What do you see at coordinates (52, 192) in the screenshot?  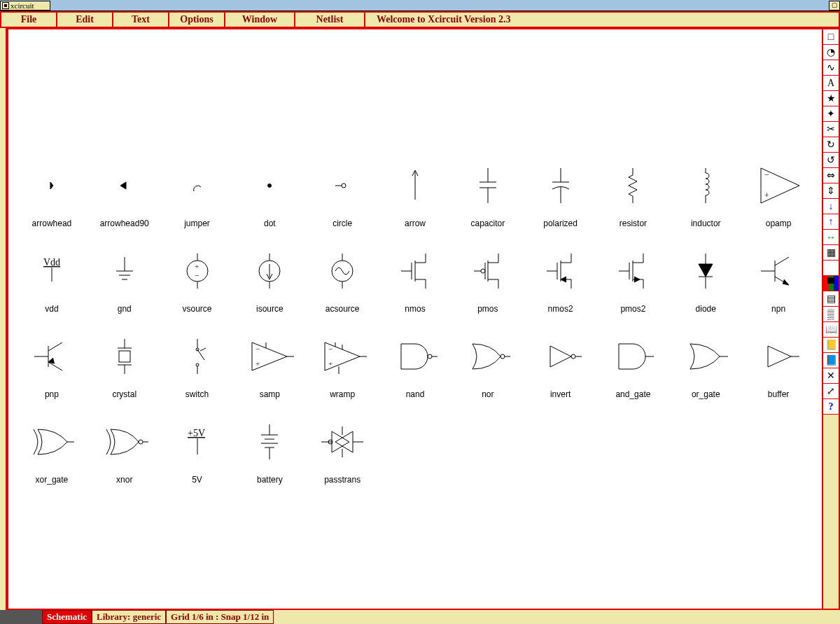 I see `library-item-arrowhead: arrowhead` at bounding box center [52, 192].